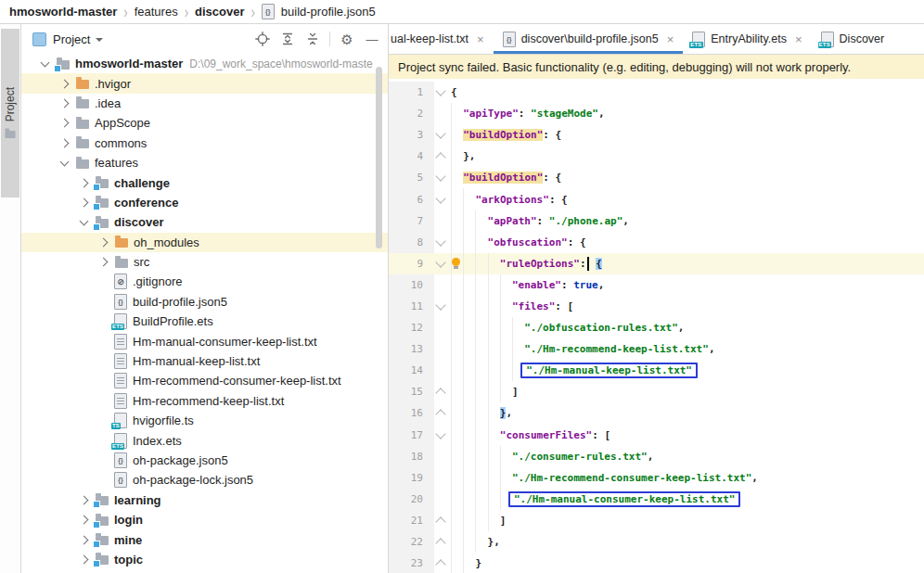 The width and height of the screenshot is (924, 573). Describe the element at coordinates (372, 39) in the screenshot. I see `hide-panel-icon: —` at that location.